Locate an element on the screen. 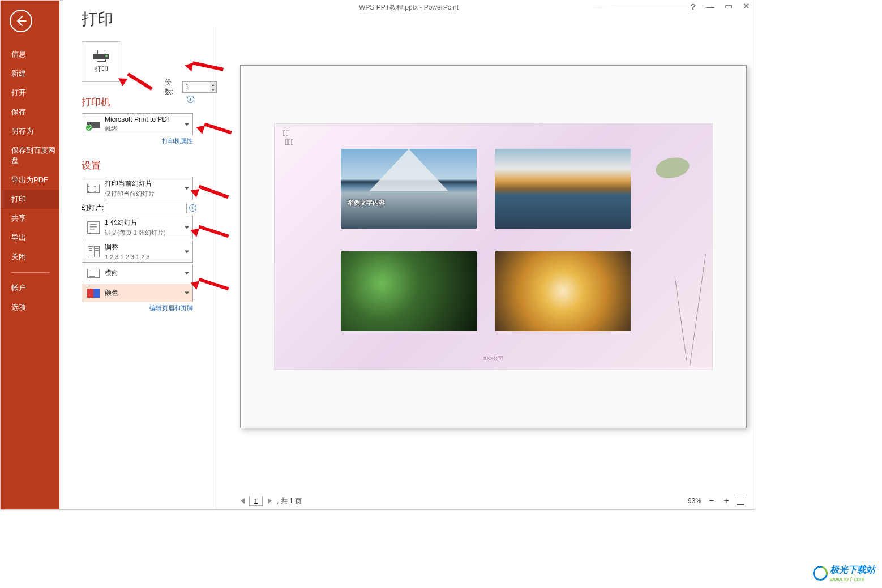 This screenshot has height=588, width=882. printer-icon is located at coordinates (101, 56).